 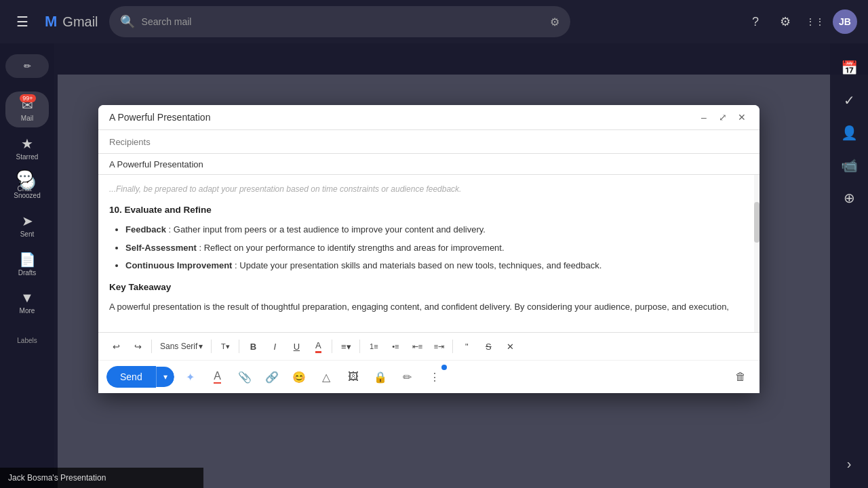 What do you see at coordinates (757, 222) in the screenshot?
I see `scrollbar-thumb` at bounding box center [757, 222].